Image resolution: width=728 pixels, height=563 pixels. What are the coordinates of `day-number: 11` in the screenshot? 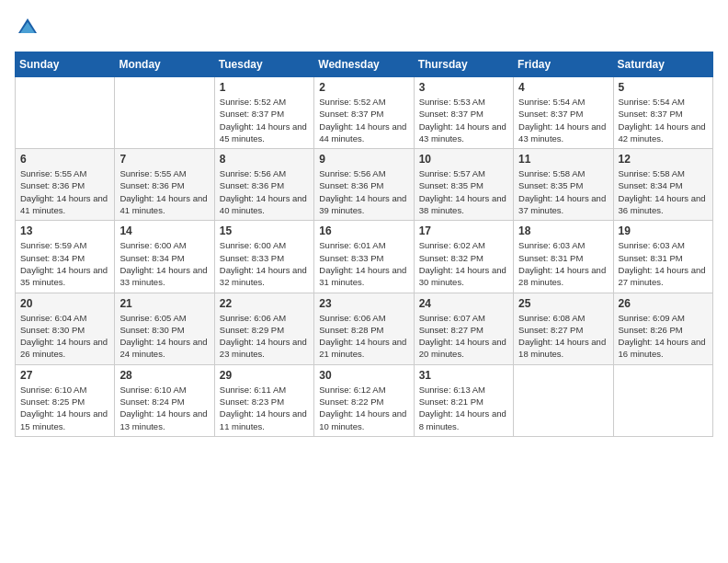 It's located at (563, 159).